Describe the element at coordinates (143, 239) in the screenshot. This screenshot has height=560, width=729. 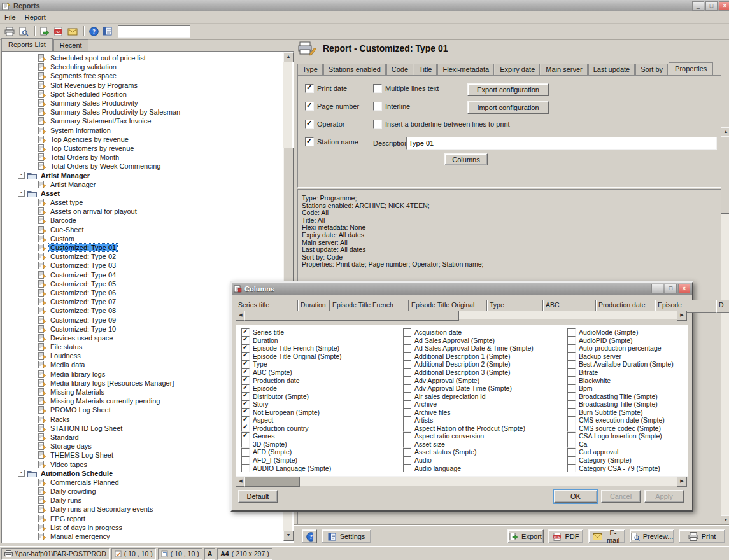
I see `tree-item: Custom` at that location.